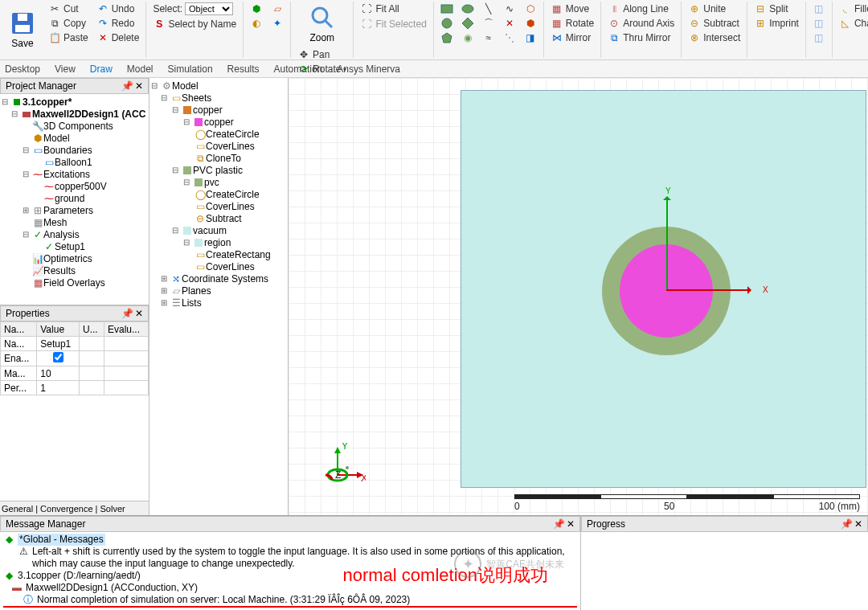 The width and height of the screenshot is (868, 610). Describe the element at coordinates (74, 101) in the screenshot. I see `tree-project: ⊟3.1copper*` at that location.